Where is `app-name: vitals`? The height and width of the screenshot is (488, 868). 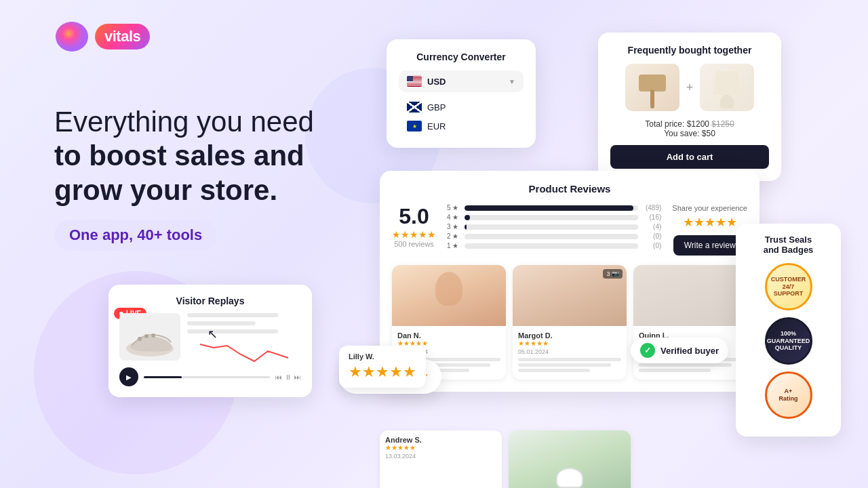 app-name: vitals is located at coordinates (122, 37).